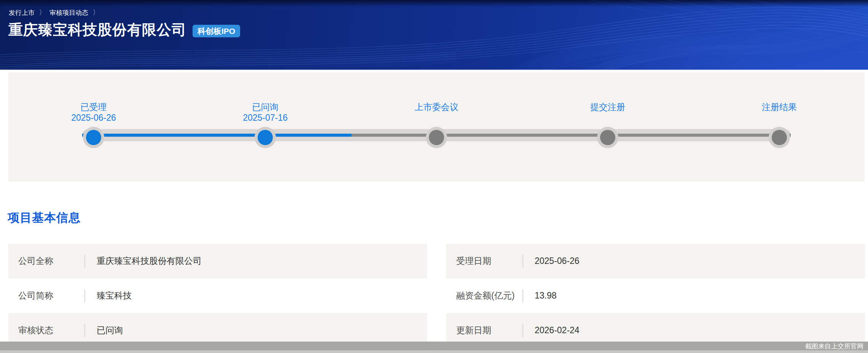  Describe the element at coordinates (51, 331) in the screenshot. I see `info-label: 审核状态` at that location.